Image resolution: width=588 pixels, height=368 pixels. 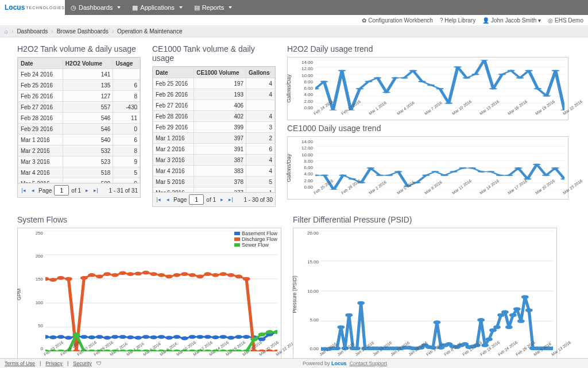 What do you see at coordinates (428, 128) in the screenshot?
I see `ce1000-trend-title: CE1000 Daily usage trend` at bounding box center [428, 128].